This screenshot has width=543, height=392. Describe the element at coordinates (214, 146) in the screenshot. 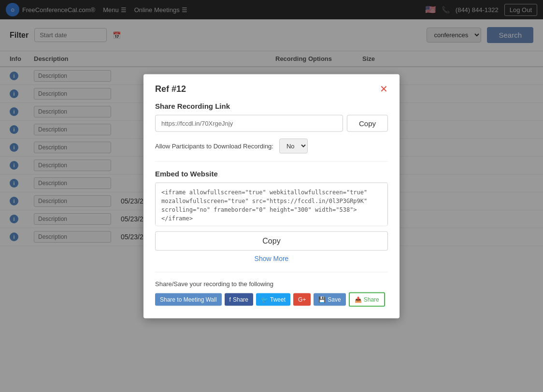

I see `allow-download-label: Allow Participants to Download Recording…` at that location.